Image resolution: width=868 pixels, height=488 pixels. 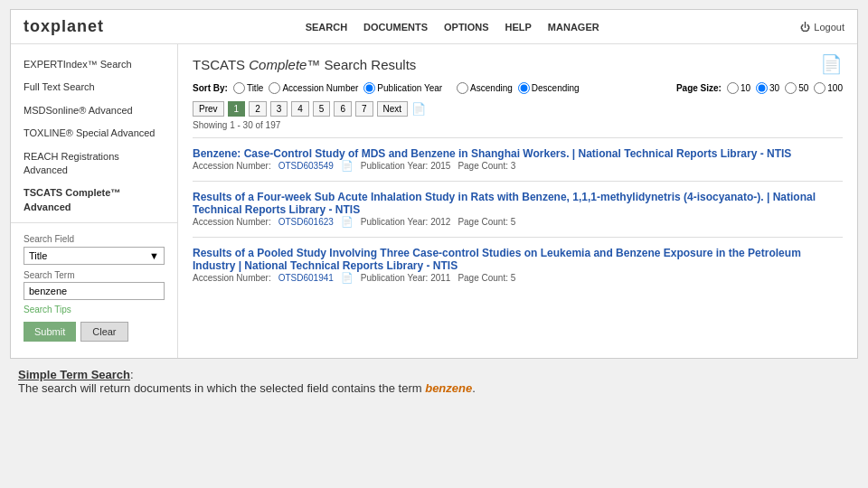 I want to click on sidebar-item-tscats: TSCATS Complete™ Advanced, so click(x=94, y=201).